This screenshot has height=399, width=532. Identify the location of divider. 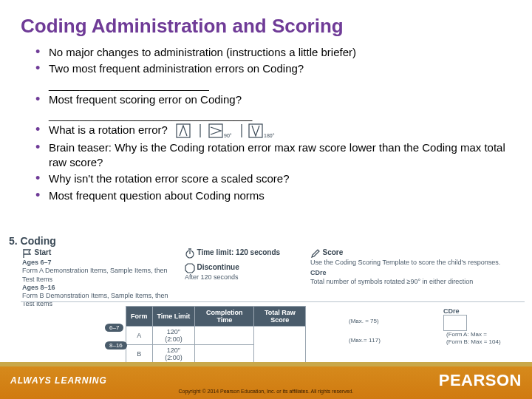
(273, 301).